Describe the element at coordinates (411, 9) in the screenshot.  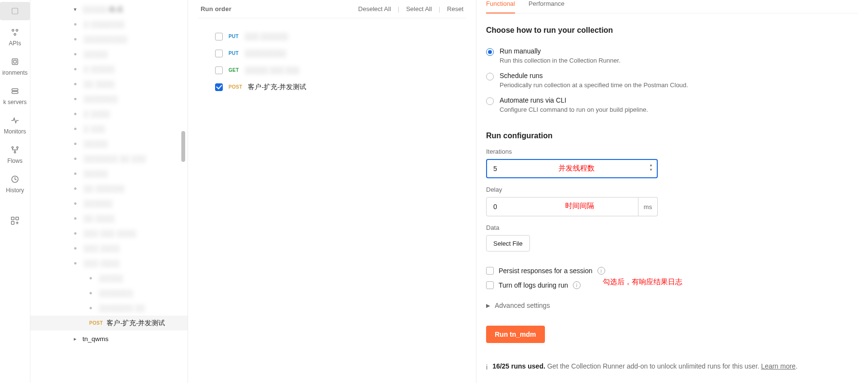
I see `run-order-actions: Deselect All | Select All | Reset` at that location.